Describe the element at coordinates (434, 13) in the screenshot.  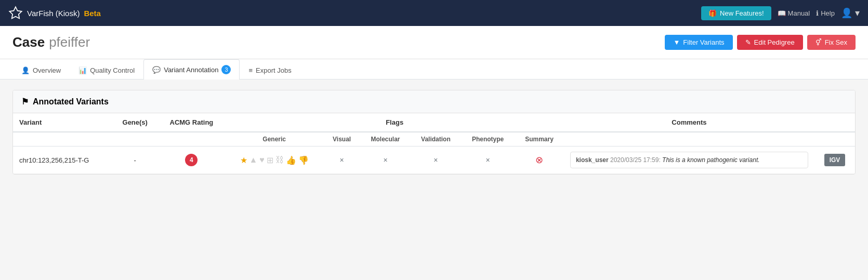
I see `top-navigation: VarFish (Kiosk) Beta 🎁 New Features! 📖 M…` at that location.